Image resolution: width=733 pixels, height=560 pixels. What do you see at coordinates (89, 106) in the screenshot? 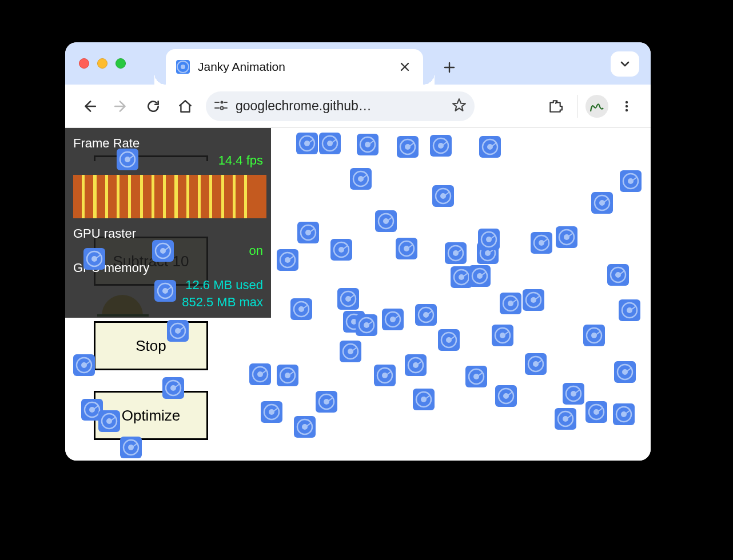
I see `back-button` at bounding box center [89, 106].